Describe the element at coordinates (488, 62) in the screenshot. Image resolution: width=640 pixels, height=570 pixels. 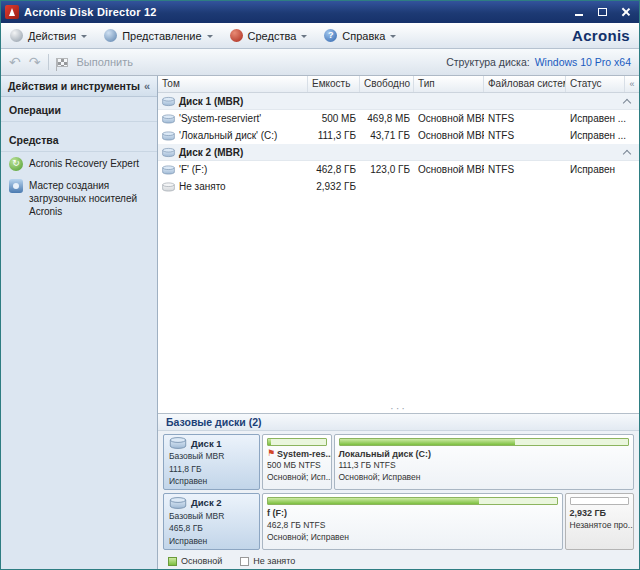
I see `disk-structure-label: Структура диска:` at that location.